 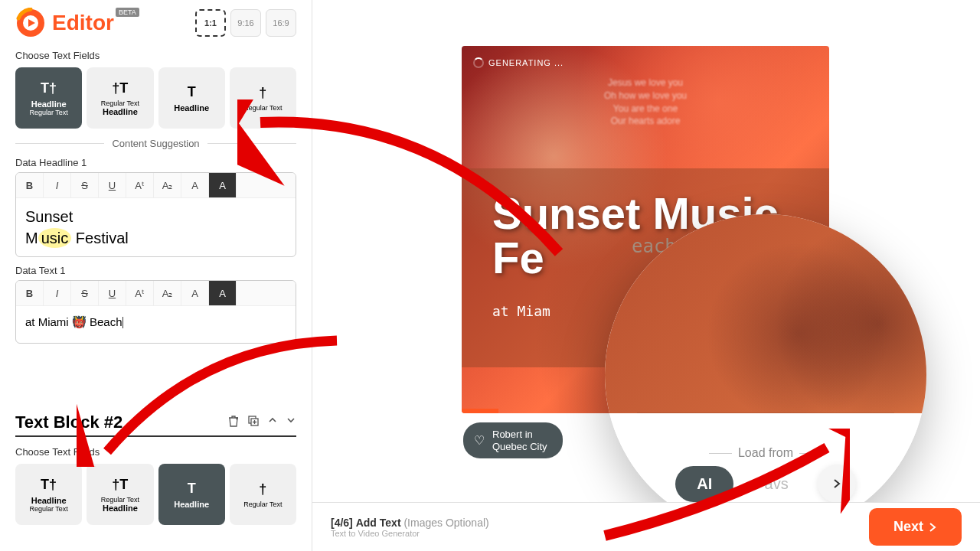 What do you see at coordinates (156, 494) in the screenshot?
I see `field-type-picker-2: T† Headline Regular Text †T Regular Text…` at bounding box center [156, 494].